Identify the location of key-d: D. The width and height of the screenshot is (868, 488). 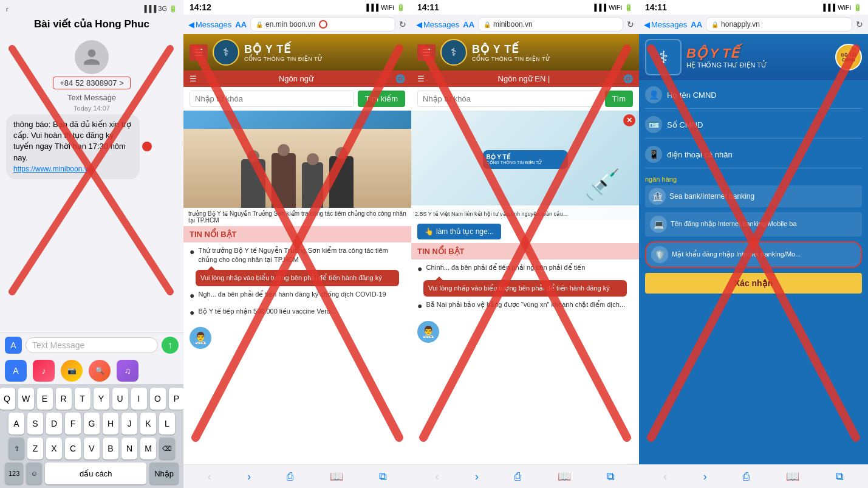
(54, 424).